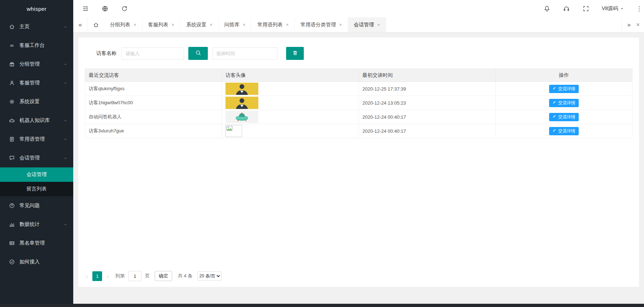 The image size is (644, 307). I want to click on sidebar: whisper 主页∞客服工作台分组管理客服管理系统设置机器人知识库常用语管理会…, so click(37, 152).